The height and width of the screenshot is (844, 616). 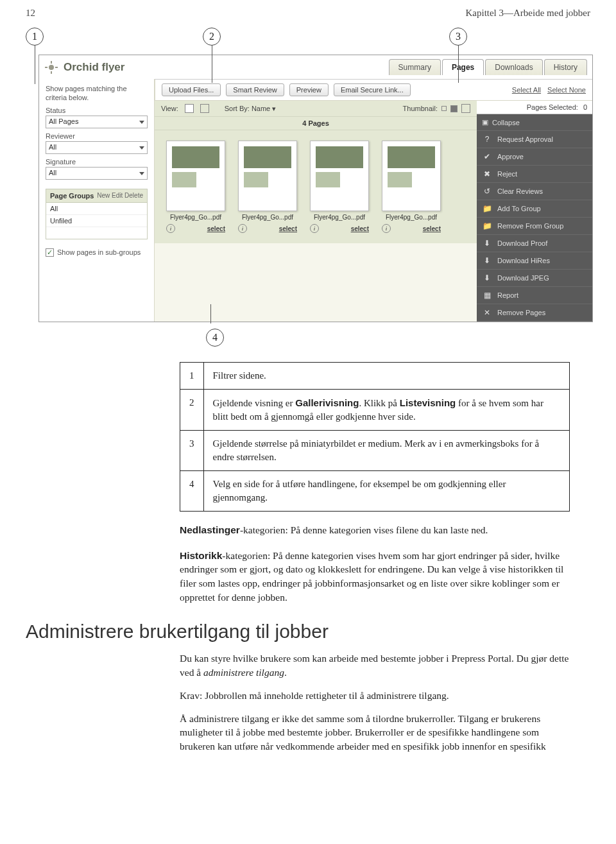 I want to click on pages-gallery: View: Sort By: Name ▾ Thumbnail: 4 Pages, so click(x=316, y=211).